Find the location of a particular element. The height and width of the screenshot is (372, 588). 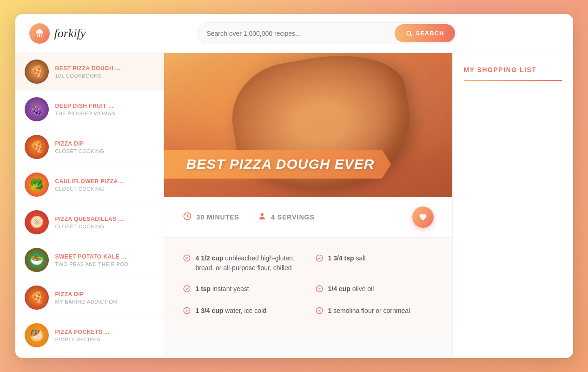

recipe-info: PIZZA QUESADILLAS ... CLOSET COOKING is located at coordinates (105, 222).